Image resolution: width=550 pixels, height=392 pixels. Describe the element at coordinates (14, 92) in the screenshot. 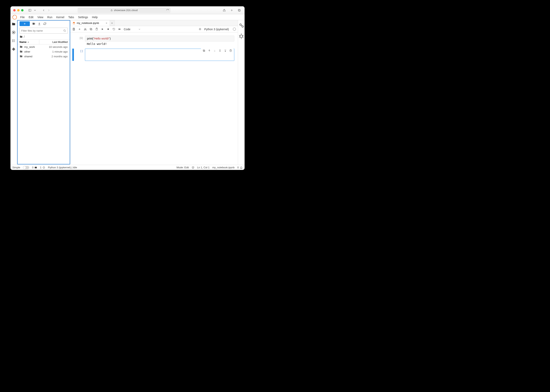

I see `left-activity-bar` at that location.